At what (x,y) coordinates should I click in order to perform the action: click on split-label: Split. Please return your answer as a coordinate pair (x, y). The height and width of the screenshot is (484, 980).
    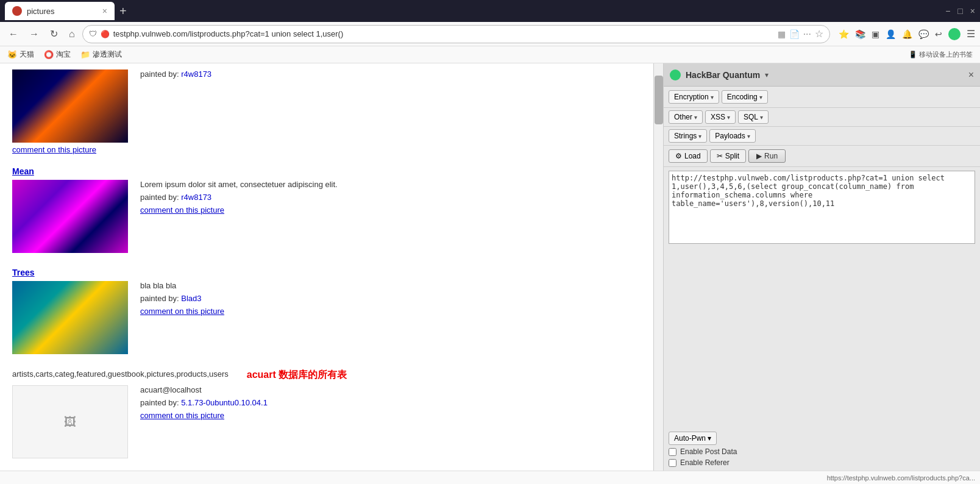
    Looking at the image, I should click on (733, 156).